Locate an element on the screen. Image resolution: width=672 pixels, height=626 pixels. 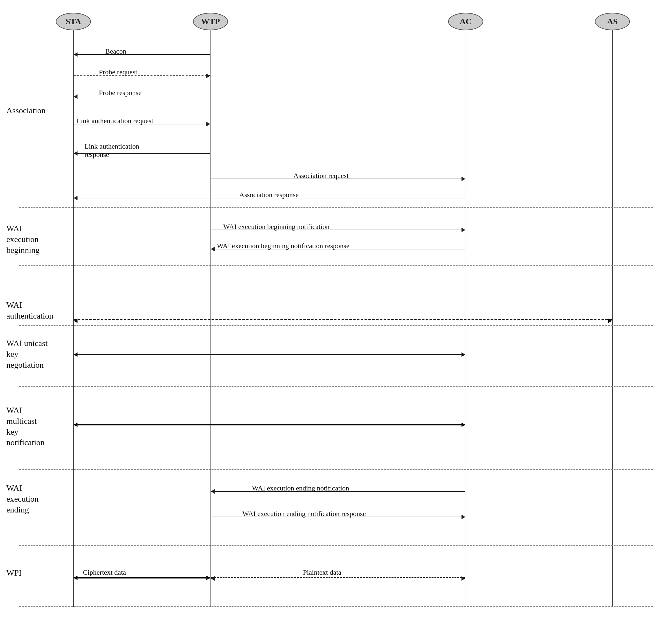
vline-wtp is located at coordinates (211, 318).